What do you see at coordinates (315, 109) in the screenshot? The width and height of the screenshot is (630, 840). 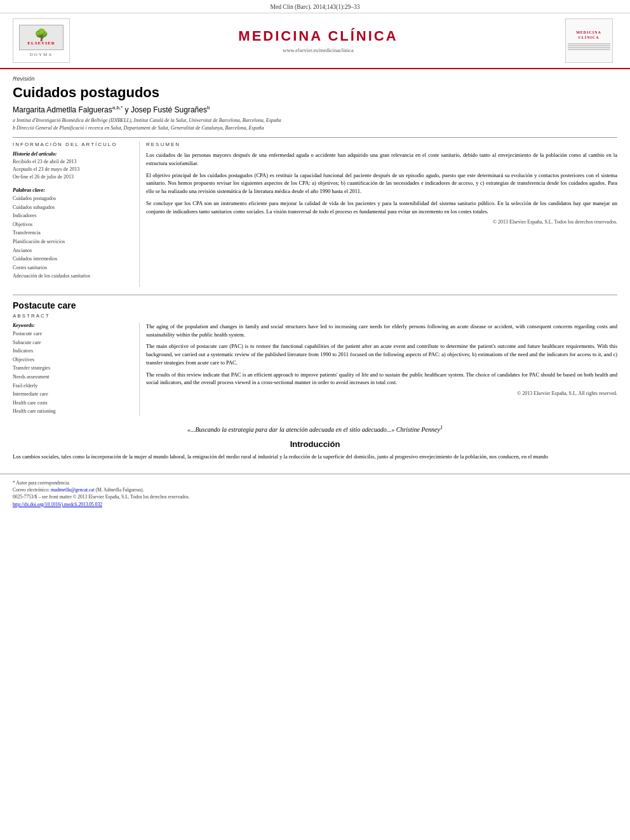 I see `authors-line: Margarita Admetlla Falguerasa,b,* y Jose…` at bounding box center [315, 109].